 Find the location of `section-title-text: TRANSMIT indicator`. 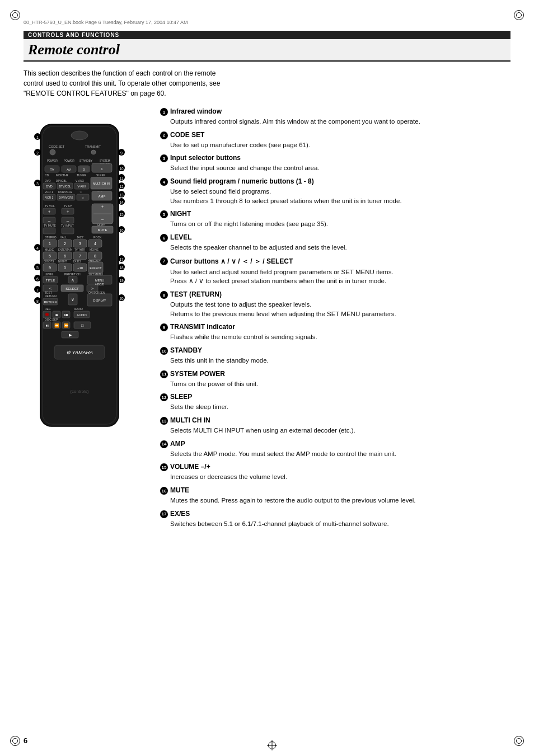

section-title-text: TRANSMIT indicator is located at coordinates (203, 327).